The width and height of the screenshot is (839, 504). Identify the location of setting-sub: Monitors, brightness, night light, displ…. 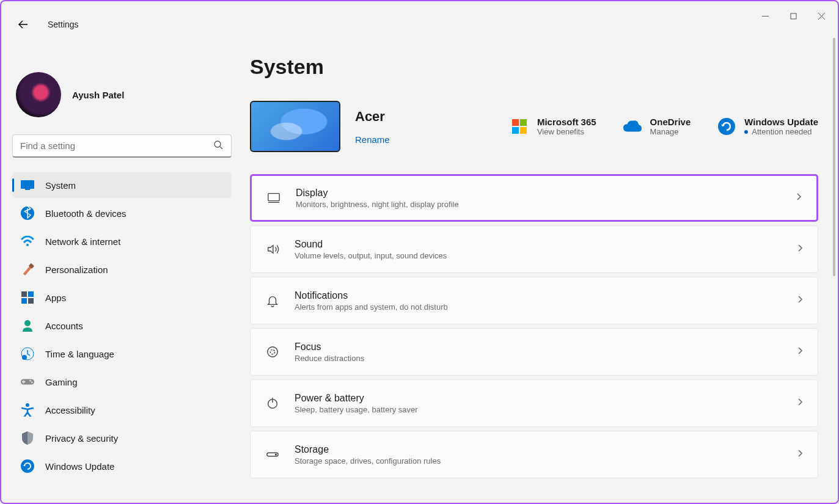
(545, 204).